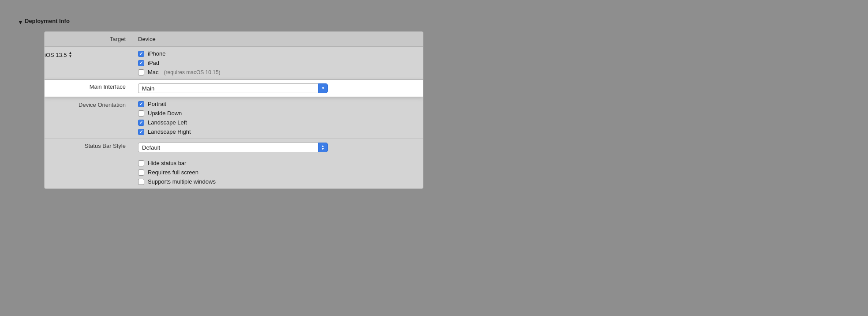 The width and height of the screenshot is (868, 316). What do you see at coordinates (323, 149) in the screenshot?
I see `stepper-down-icon: ▼` at bounding box center [323, 149].